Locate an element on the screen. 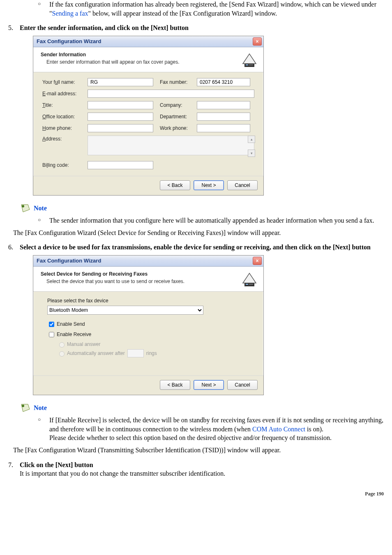  step-6: 6. Select a device to be used for fax tr… is located at coordinates (196, 247).